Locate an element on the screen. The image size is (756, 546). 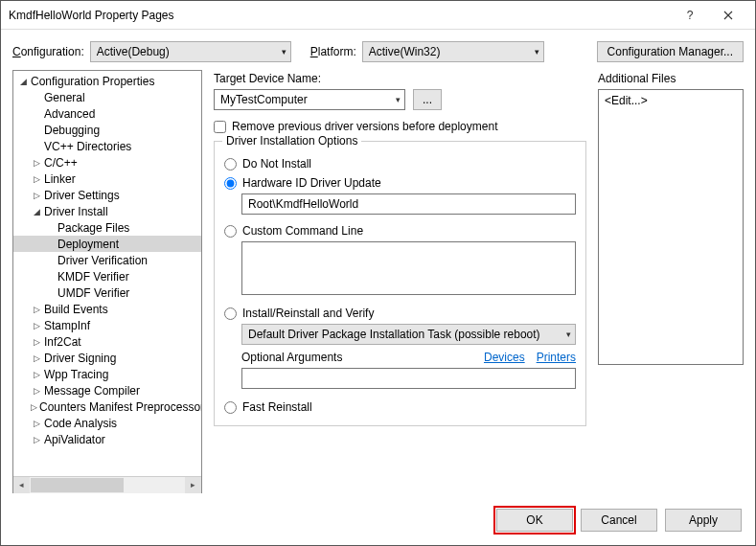
printers-link: Printers is located at coordinates (556, 357).